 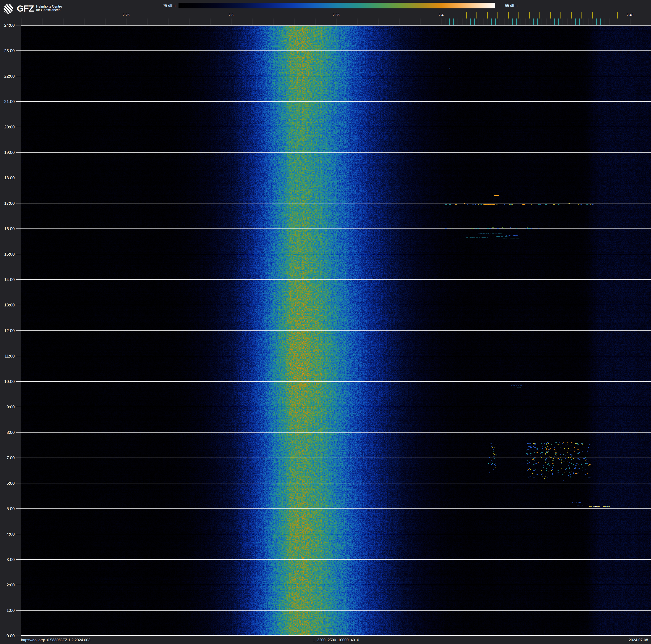 What do you see at coordinates (7, 610) in the screenshot?
I see `hour-label: 1:00` at bounding box center [7, 610].